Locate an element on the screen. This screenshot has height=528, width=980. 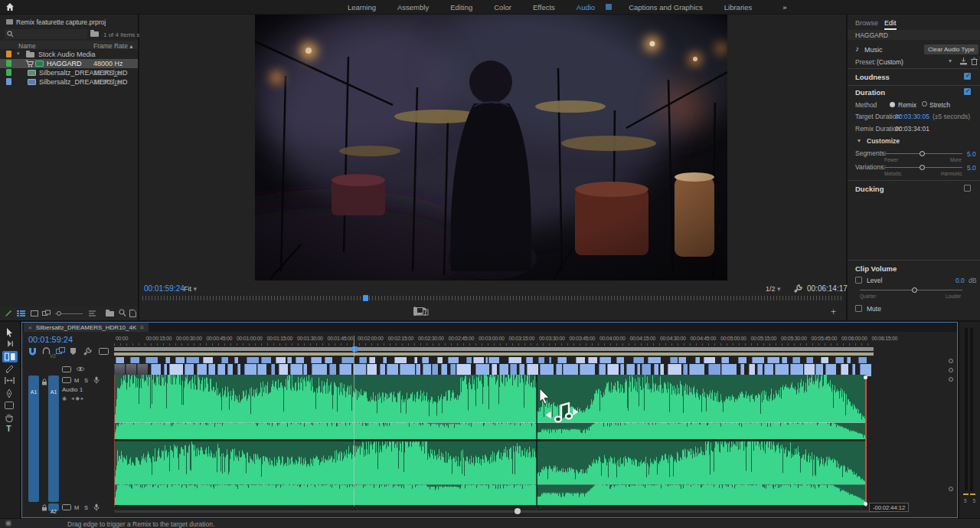
panel-menu-icon: ≡ is located at coordinates (142, 328).